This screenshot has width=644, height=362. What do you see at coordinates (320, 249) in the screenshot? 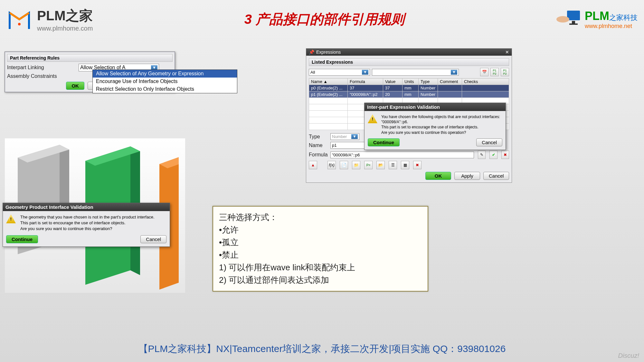
I see `explanation-textbox: 三种选择方式： •允许 •孤立 •禁止 1) 可以作用在wave link和装配…` at bounding box center [320, 249].